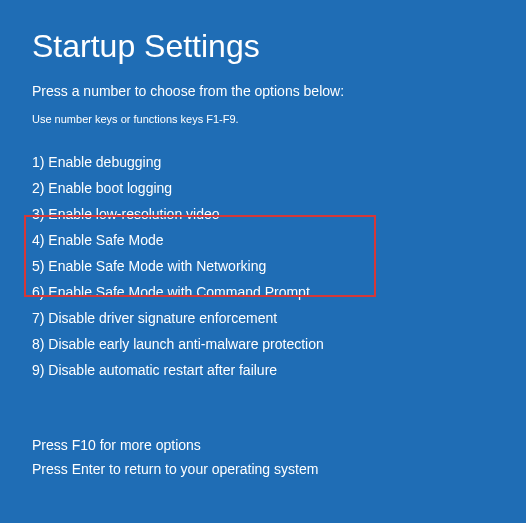 The height and width of the screenshot is (523, 526). What do you see at coordinates (263, 162) in the screenshot?
I see `option-1-debugging: 1) Enable debugging` at bounding box center [263, 162].